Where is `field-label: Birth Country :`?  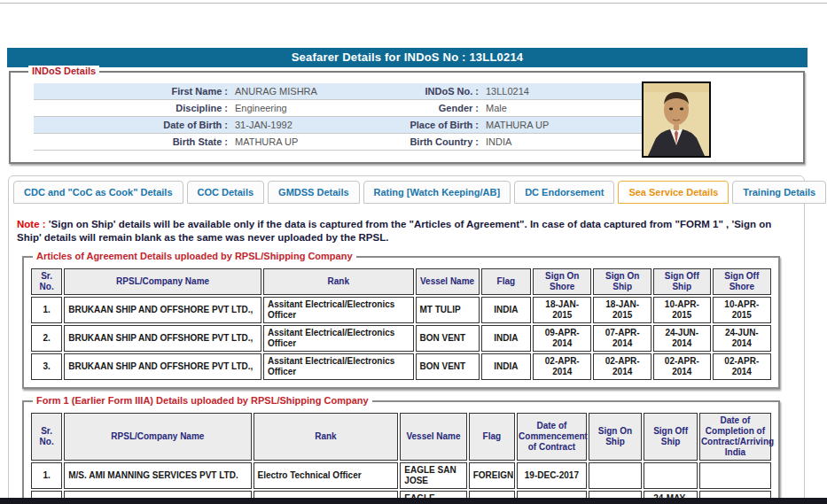 field-label: Birth Country : is located at coordinates (424, 142).